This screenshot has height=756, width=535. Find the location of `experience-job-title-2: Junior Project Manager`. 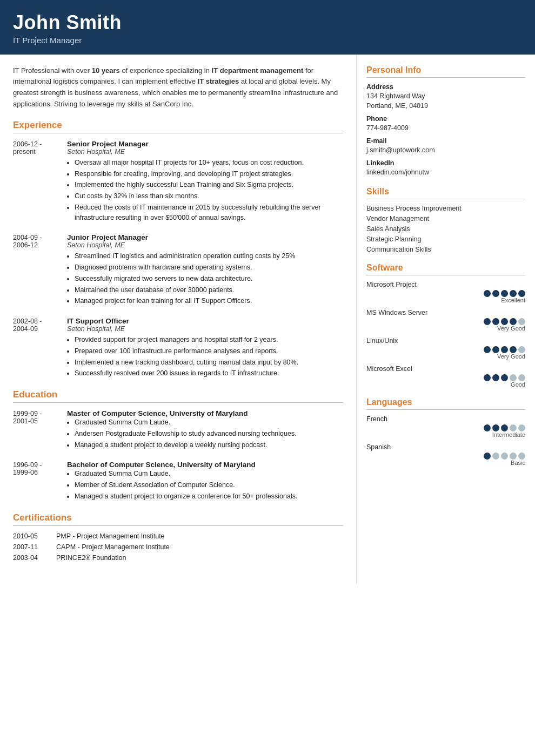

experience-job-title-2: Junior Project Manager is located at coordinates (205, 238).